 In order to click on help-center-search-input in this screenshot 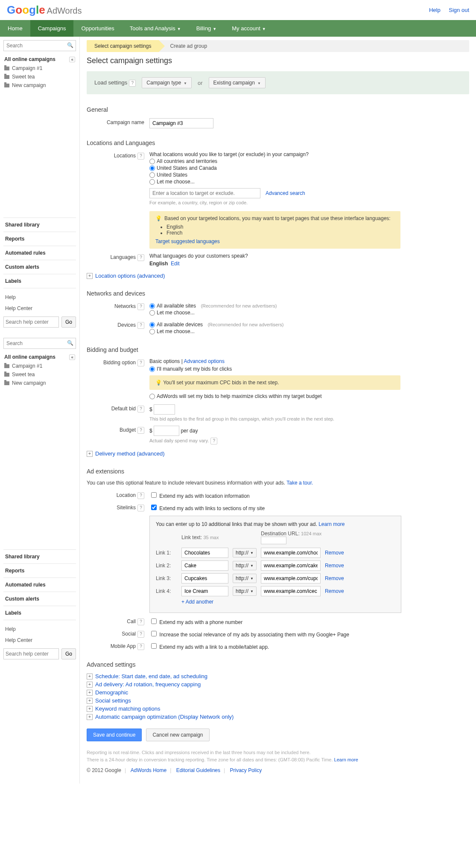, I will do `click(31, 322)`.